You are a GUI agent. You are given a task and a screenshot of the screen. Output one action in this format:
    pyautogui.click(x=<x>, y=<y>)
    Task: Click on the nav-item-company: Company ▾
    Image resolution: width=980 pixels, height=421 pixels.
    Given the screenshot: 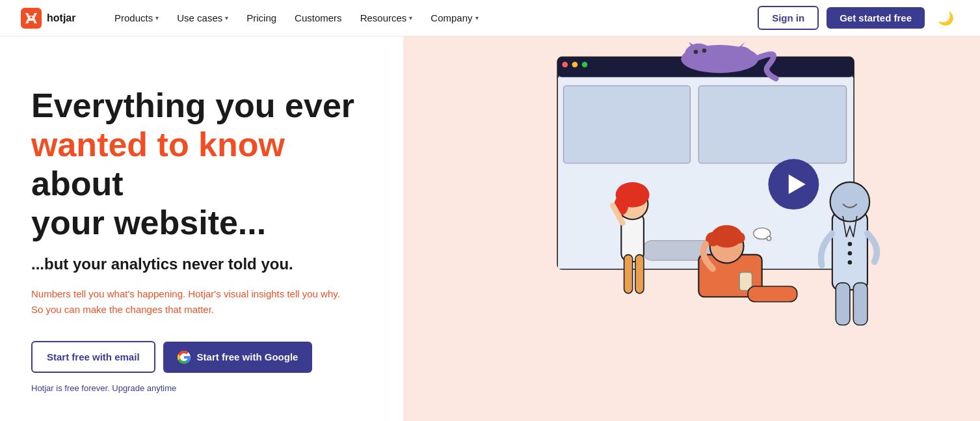 What is the action you would take?
    pyautogui.click(x=454, y=18)
    